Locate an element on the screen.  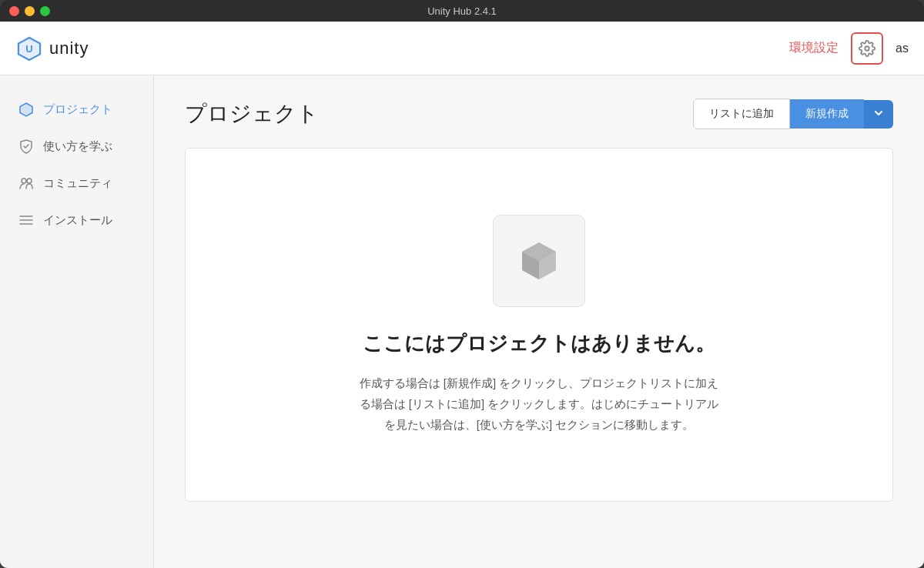
minimize-button is located at coordinates (29, 11).